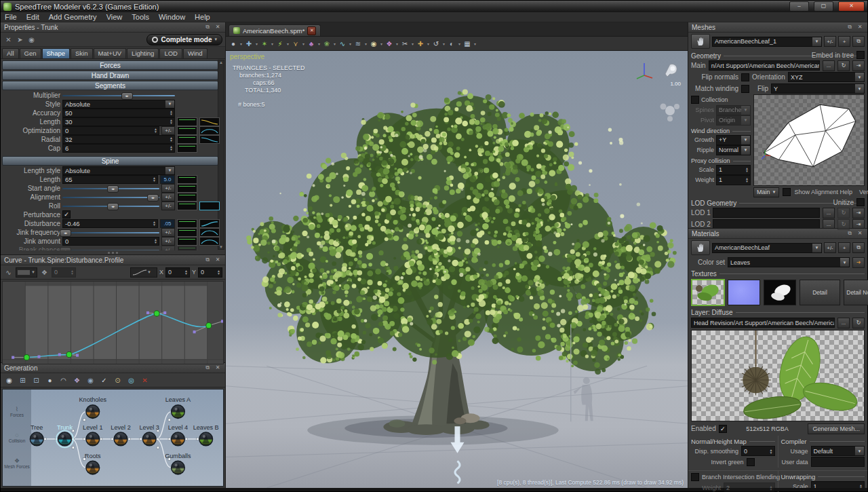 This screenshot has width=868, height=492. What do you see at coordinates (56, 53) in the screenshot?
I see `tab-shape: Shape` at bounding box center [56, 53].